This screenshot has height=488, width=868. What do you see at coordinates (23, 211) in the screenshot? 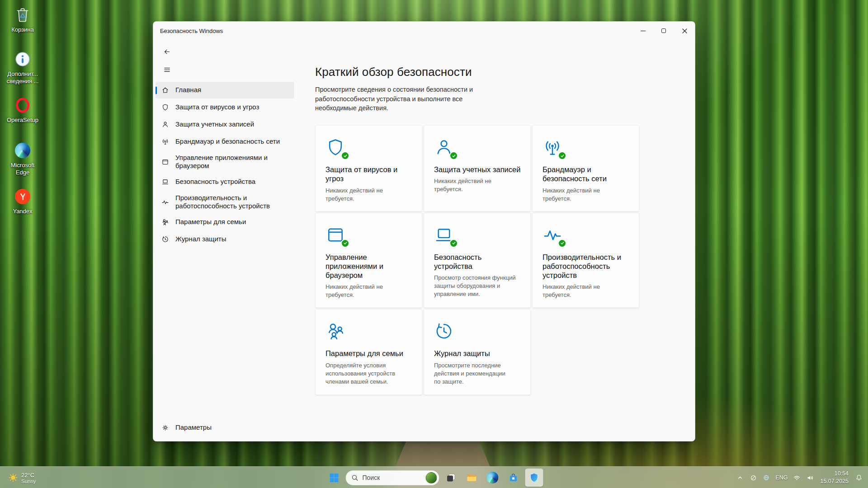
I see `desktop-icon-label: Yandex` at bounding box center [23, 211].